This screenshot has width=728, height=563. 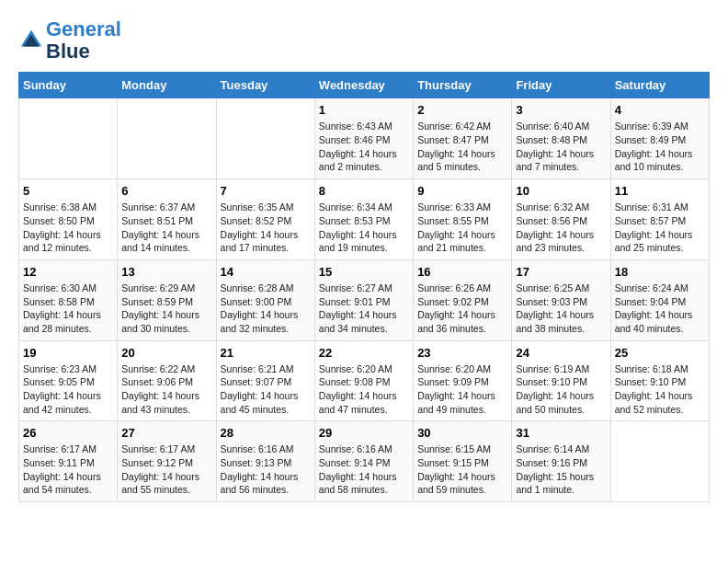 I want to click on weekday-header: Wednesday, so click(x=364, y=86).